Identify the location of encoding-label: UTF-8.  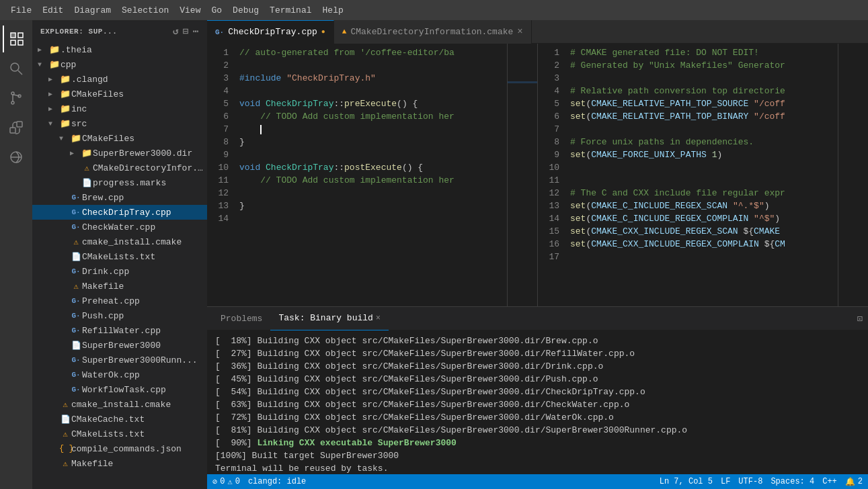
(750, 482).